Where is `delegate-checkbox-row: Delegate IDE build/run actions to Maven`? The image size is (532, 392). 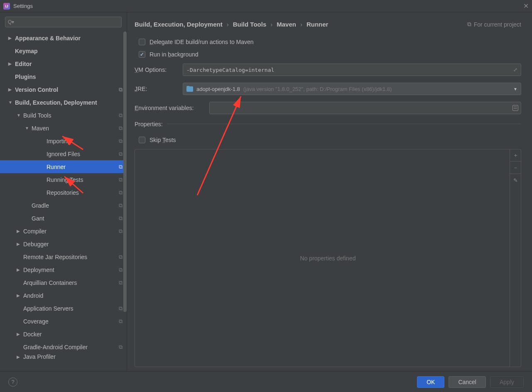
delegate-checkbox-row: Delegate IDE build/run actions to Maven is located at coordinates (328, 42).